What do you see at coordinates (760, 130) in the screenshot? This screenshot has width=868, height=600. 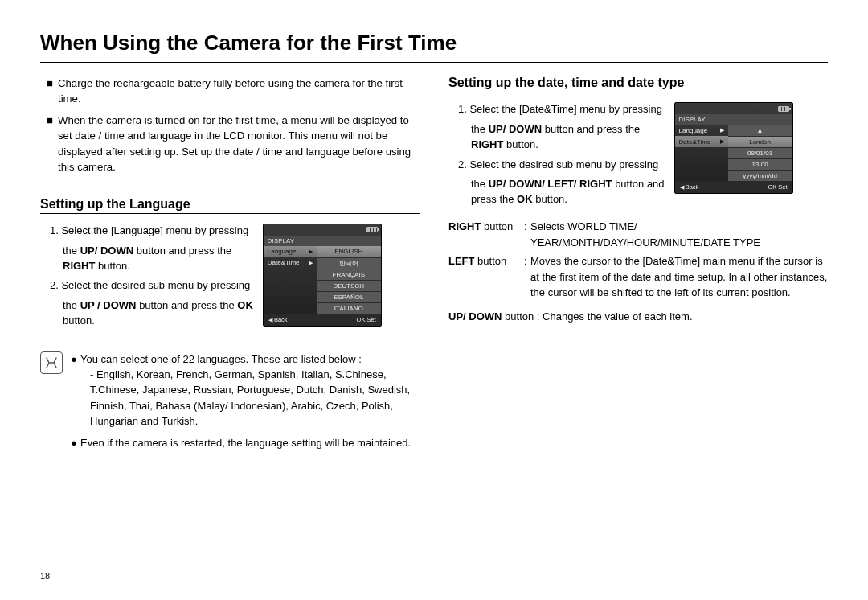 I see `lcd-arrow-row: ▲` at bounding box center [760, 130].